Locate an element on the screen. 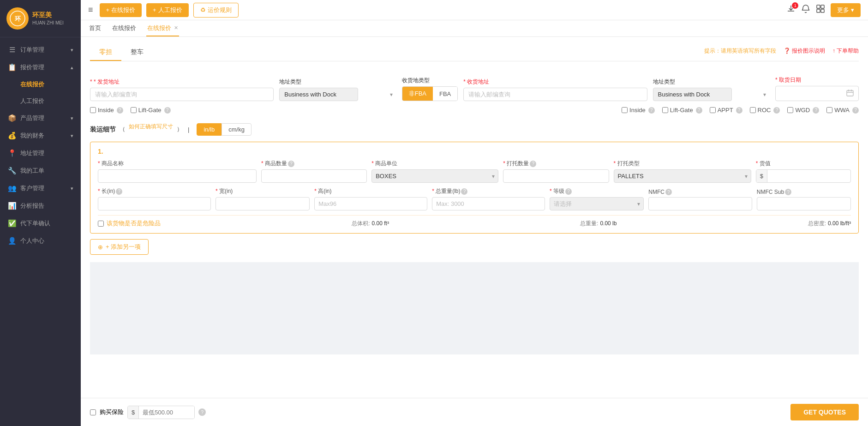 The height and width of the screenshot is (426, 868). total-weight-input is located at coordinates (488, 204).